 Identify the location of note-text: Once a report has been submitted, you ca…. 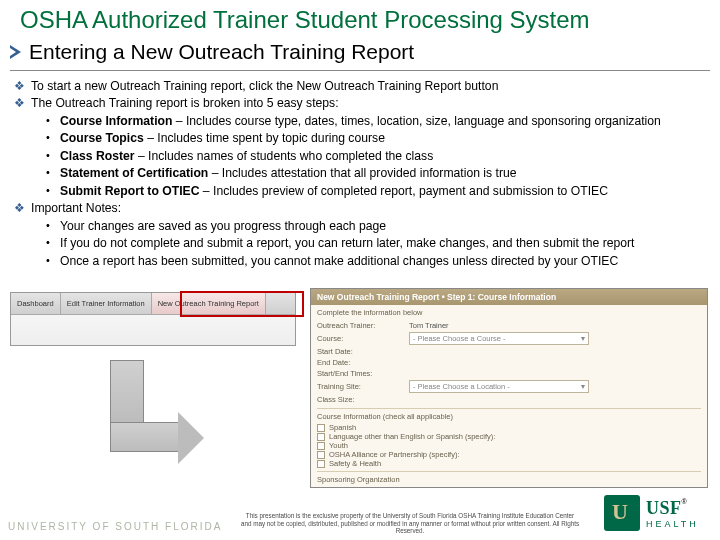
(339, 261).